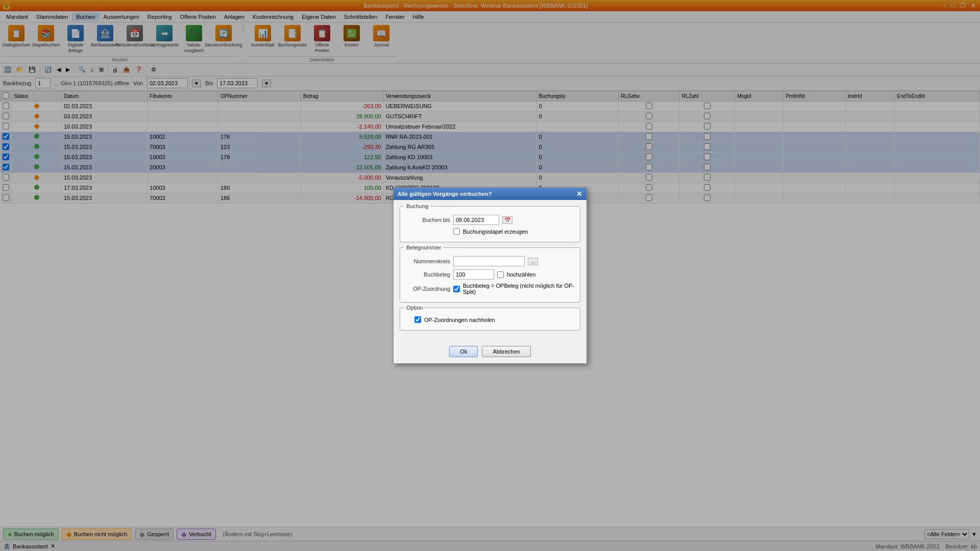 Image resolution: width=980 pixels, height=551 pixels. What do you see at coordinates (490, 319) in the screenshot?
I see `modal-op-nachholen-row: OP-Zuordnungen nachholen` at bounding box center [490, 319].